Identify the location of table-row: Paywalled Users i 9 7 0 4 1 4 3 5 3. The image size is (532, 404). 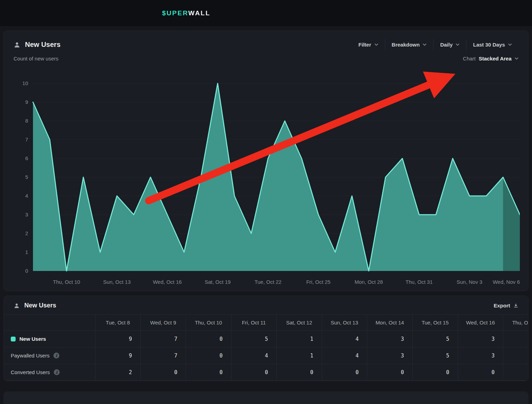
(266, 356).